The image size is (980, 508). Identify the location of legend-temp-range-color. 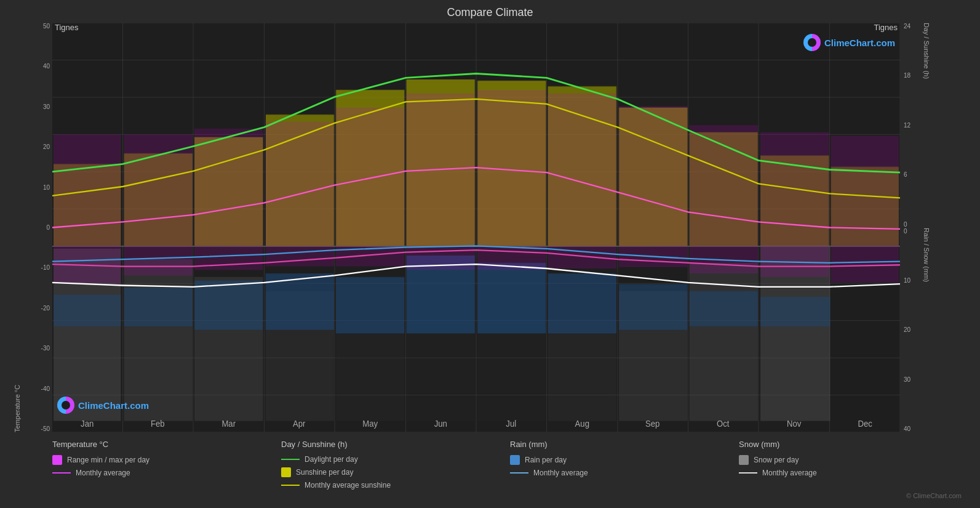
(57, 460).